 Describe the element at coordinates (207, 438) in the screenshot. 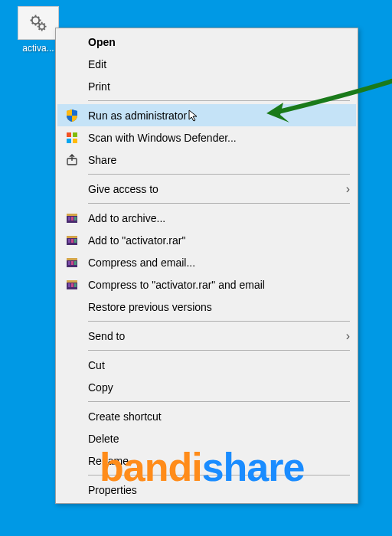

I see `menu-delete: Delete` at that location.